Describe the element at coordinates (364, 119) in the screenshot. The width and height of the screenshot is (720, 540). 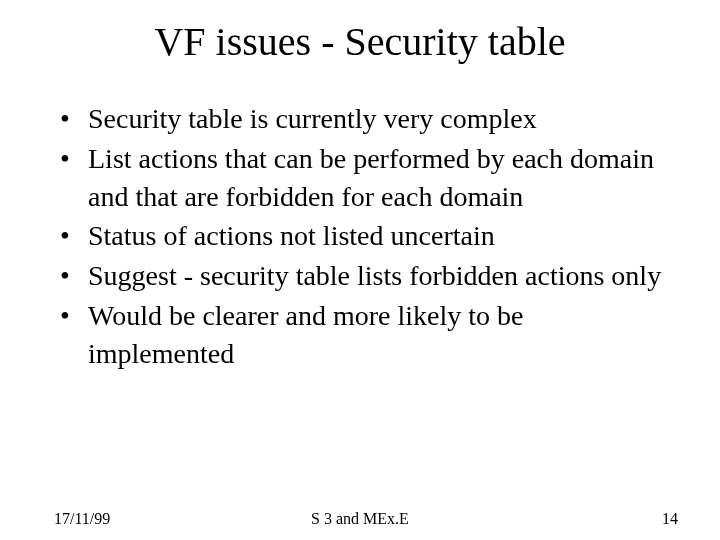
I see `bullet-item: Security table is currently very complex` at that location.